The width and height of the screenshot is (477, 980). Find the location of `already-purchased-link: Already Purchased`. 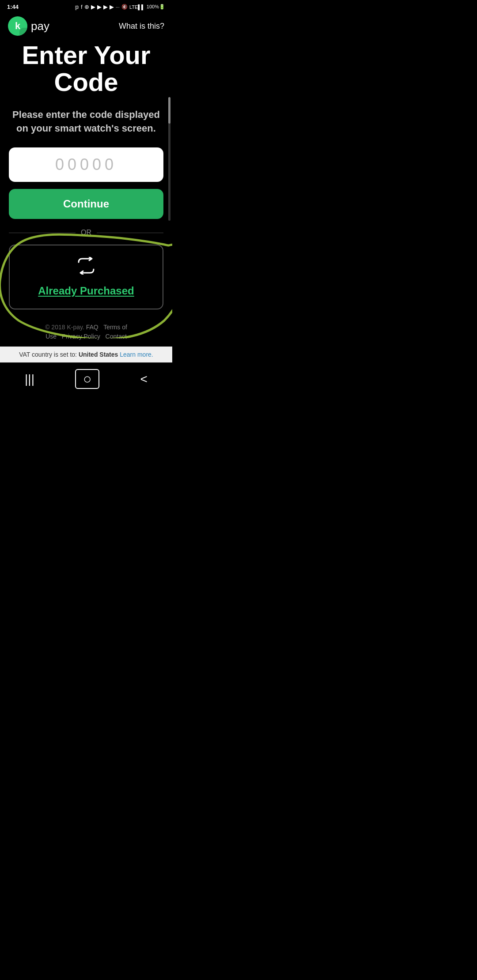

already-purchased-link: Already Purchased is located at coordinates (86, 291).